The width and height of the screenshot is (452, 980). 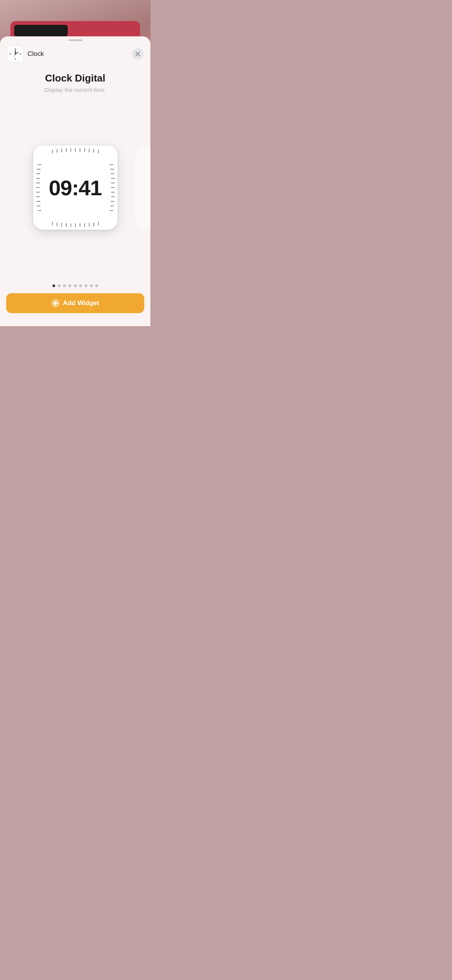 I want to click on close-button, so click(x=138, y=54).